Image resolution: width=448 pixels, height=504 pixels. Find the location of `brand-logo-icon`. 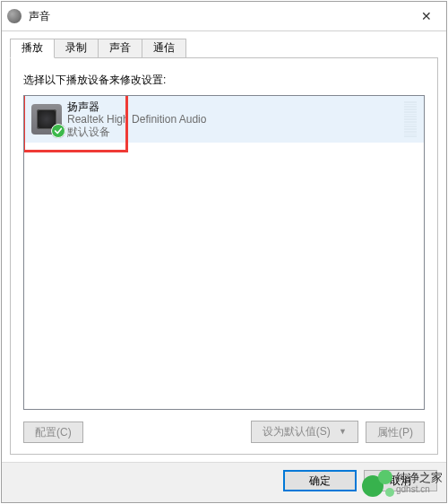

brand-logo-icon is located at coordinates (377, 483).